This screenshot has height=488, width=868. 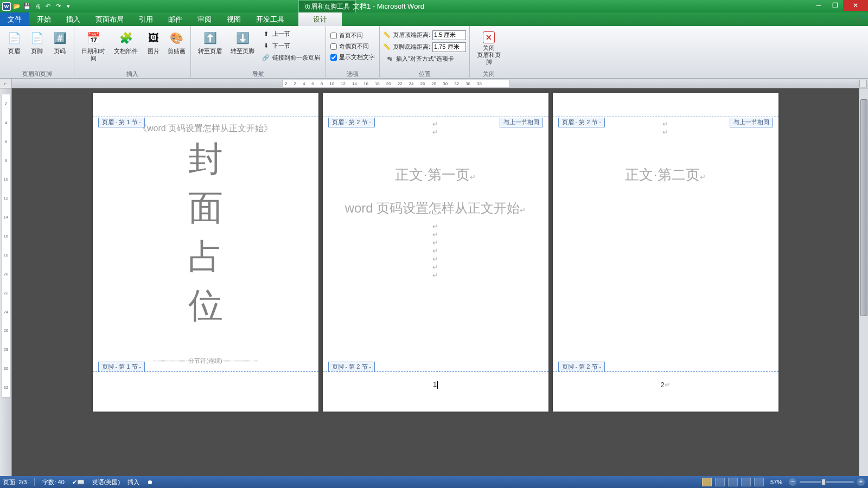 What do you see at coordinates (150, 482) in the screenshot?
I see `macro-recording-icon: ⏺` at bounding box center [150, 482].